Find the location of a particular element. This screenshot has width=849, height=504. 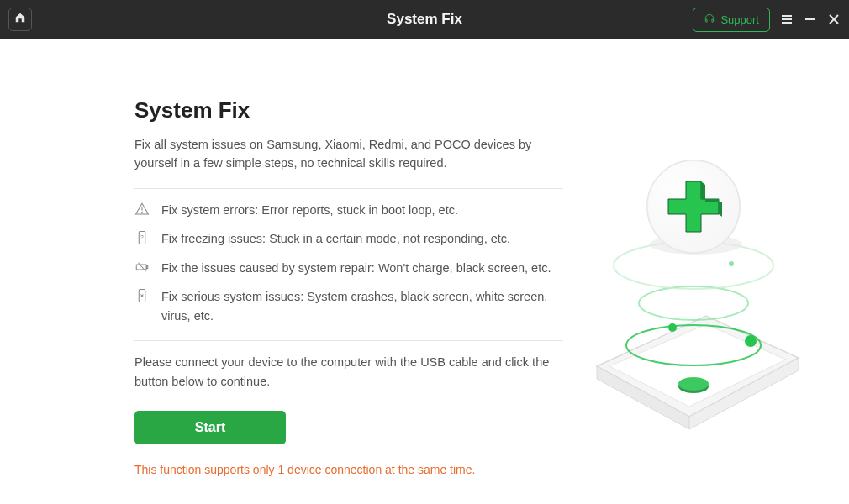

phone-error-icon is located at coordinates (142, 296).